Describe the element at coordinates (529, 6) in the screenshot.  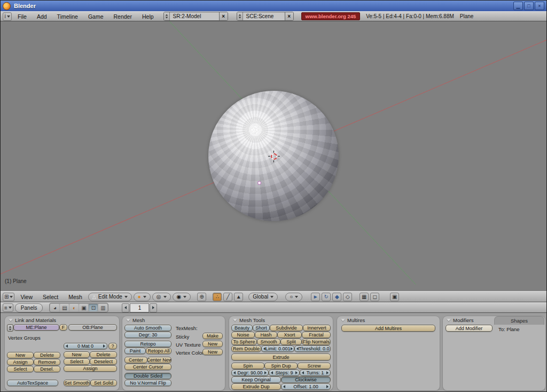
I see `maximize-button: □` at that location.